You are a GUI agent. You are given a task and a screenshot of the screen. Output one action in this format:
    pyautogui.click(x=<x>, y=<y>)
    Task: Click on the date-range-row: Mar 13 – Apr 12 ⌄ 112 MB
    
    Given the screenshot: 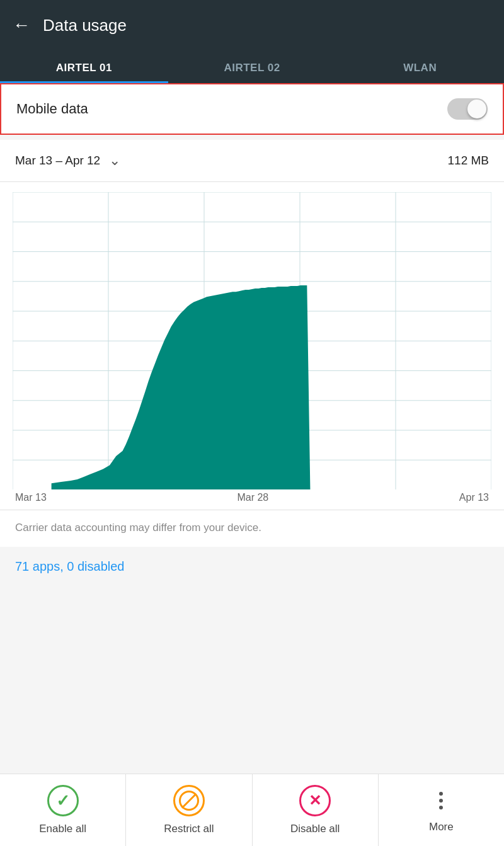 What is the action you would take?
    pyautogui.click(x=252, y=161)
    